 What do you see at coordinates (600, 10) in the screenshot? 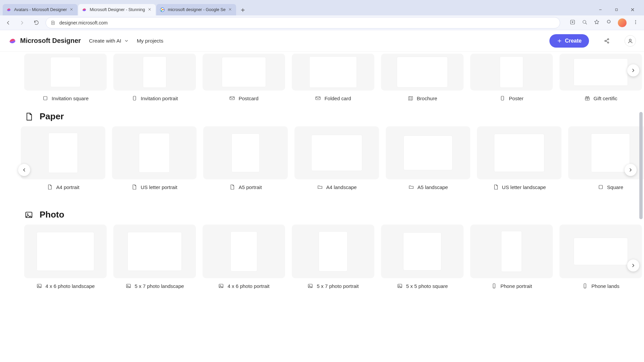
I see `window-minimize-button` at bounding box center [600, 10].